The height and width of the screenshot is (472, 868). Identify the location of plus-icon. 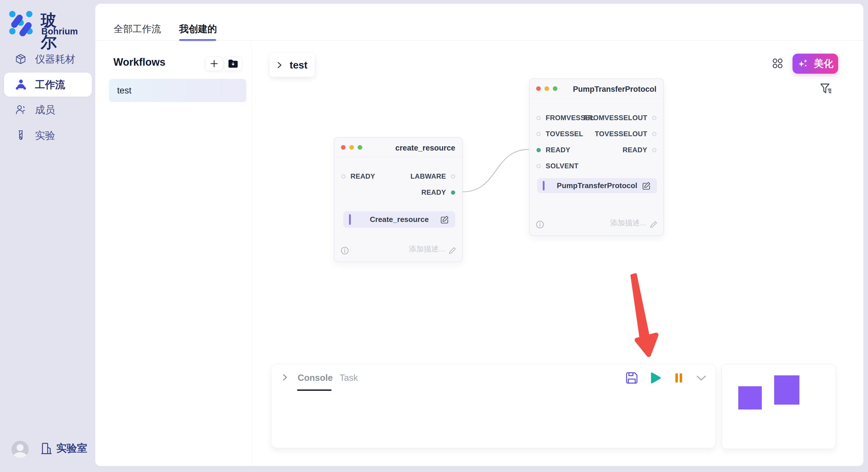
(214, 64).